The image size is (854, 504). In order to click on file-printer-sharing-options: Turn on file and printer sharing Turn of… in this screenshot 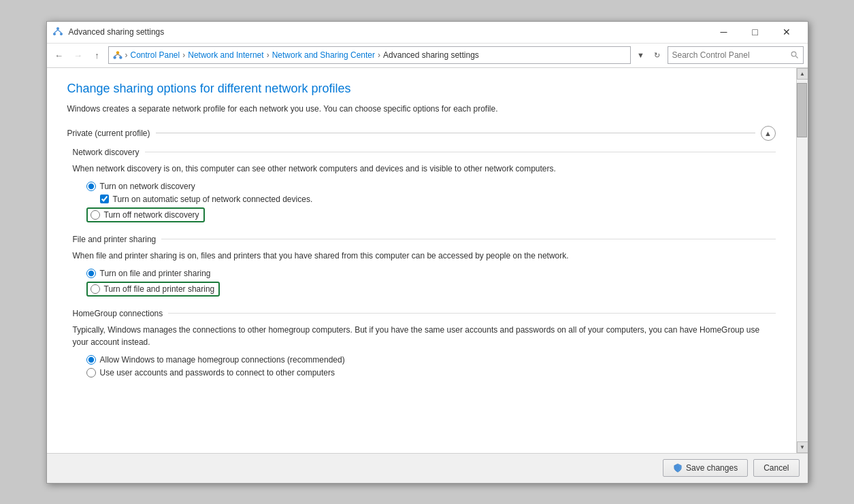, I will do `click(425, 283)`.